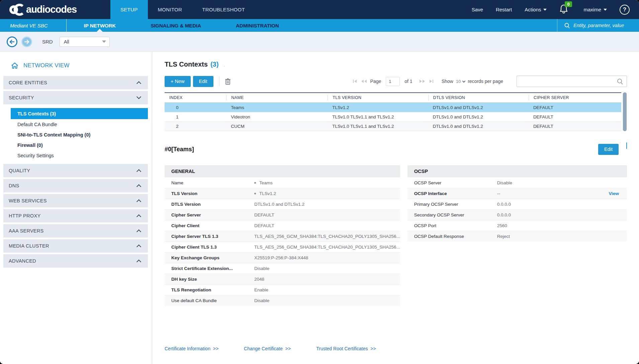 The image size is (639, 364). What do you see at coordinates (255, 183) in the screenshot?
I see `modified-bullet-icon` at bounding box center [255, 183].